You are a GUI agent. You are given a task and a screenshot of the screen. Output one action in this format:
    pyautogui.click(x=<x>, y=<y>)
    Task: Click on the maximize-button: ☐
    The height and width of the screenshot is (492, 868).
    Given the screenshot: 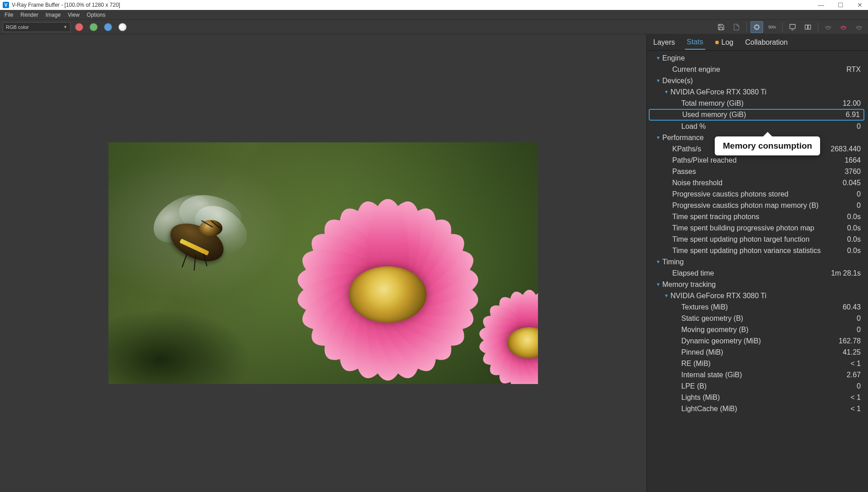 What is the action you would take?
    pyautogui.click(x=841, y=5)
    